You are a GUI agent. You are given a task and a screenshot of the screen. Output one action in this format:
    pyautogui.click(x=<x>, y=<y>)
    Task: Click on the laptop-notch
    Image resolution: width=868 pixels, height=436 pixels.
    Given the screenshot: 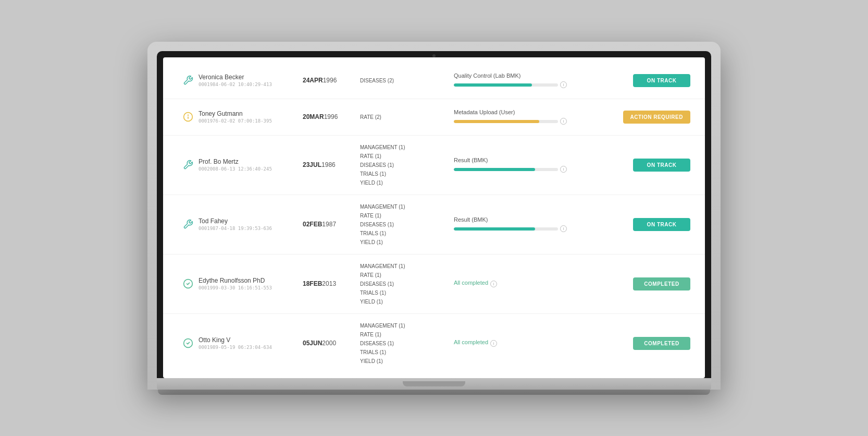 What is the action you would take?
    pyautogui.click(x=434, y=384)
    